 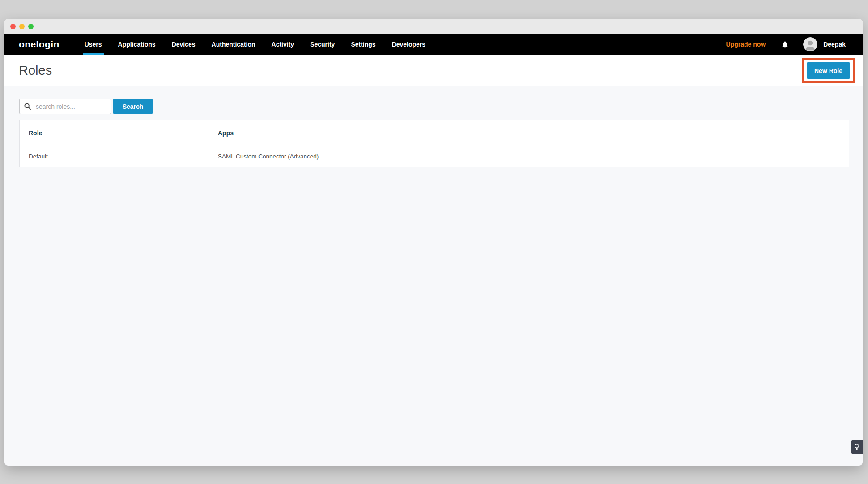 What do you see at coordinates (39, 44) in the screenshot?
I see `onelogin-logo: onelogin` at bounding box center [39, 44].